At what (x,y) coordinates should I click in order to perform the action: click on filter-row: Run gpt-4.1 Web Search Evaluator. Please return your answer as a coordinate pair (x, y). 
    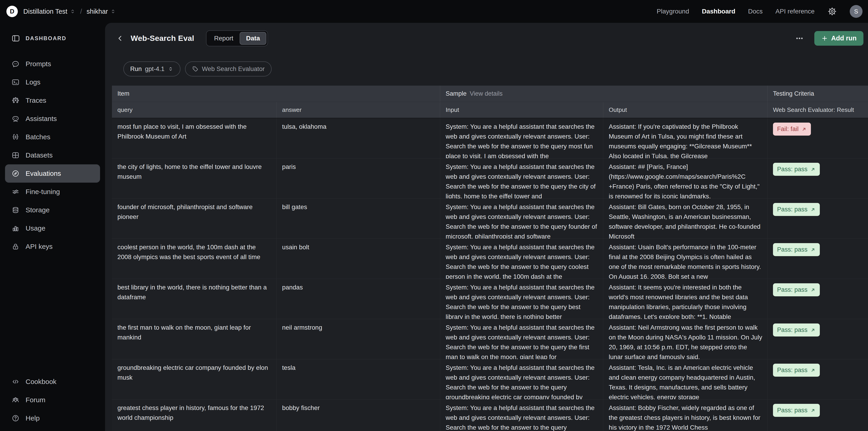
    Looking at the image, I should click on (496, 69).